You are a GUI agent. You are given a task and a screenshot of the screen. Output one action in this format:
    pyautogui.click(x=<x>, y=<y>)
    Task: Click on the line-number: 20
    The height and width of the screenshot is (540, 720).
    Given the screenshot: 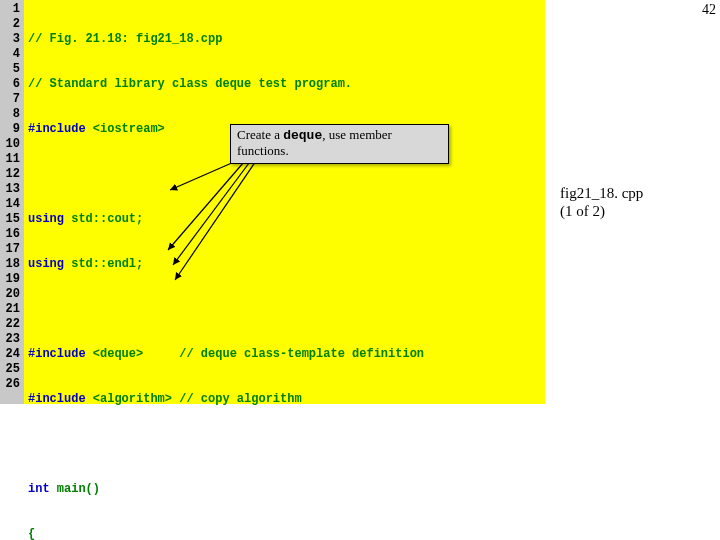 What is the action you would take?
    pyautogui.click(x=11, y=294)
    